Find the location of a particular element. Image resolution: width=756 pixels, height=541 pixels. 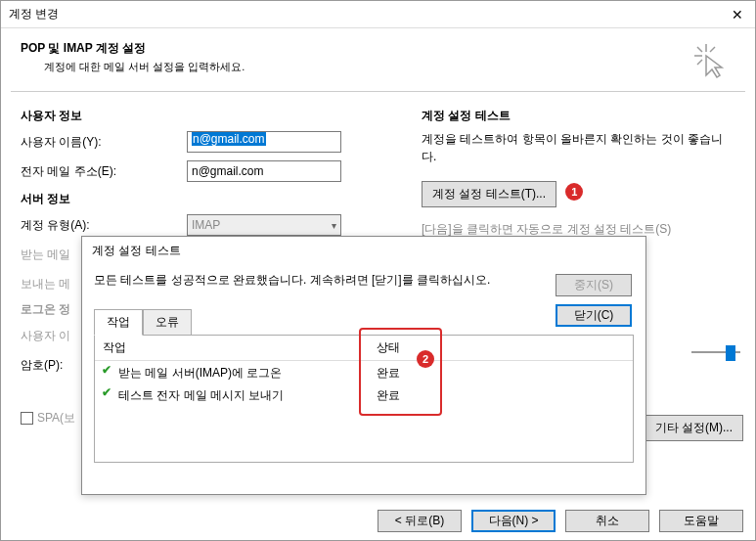

header: POP 및 IMAP 계정 설정 계정에 대한 메일 서버 설정을 입력하세요. is located at coordinates (378, 58).